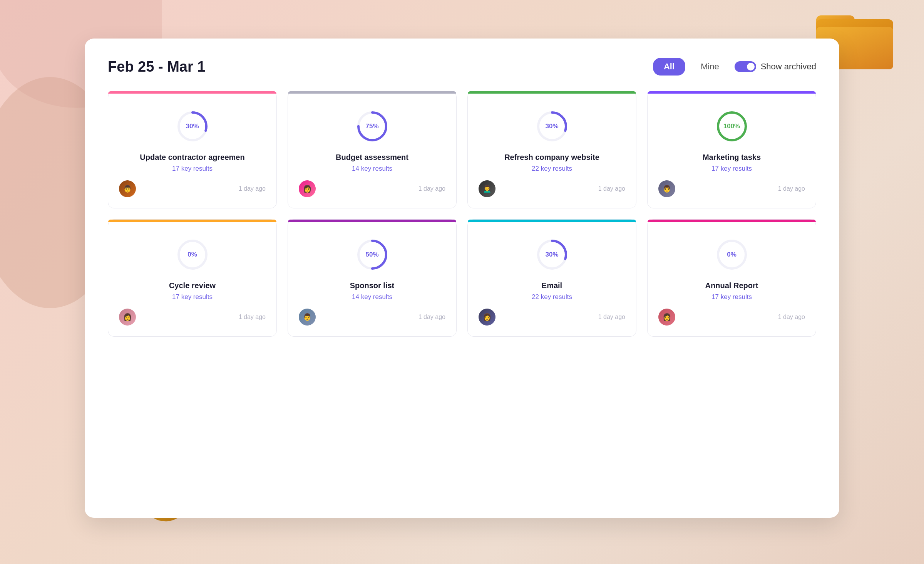  Describe the element at coordinates (192, 157) in the screenshot. I see `card-title: Update contractor agreemen` at that location.